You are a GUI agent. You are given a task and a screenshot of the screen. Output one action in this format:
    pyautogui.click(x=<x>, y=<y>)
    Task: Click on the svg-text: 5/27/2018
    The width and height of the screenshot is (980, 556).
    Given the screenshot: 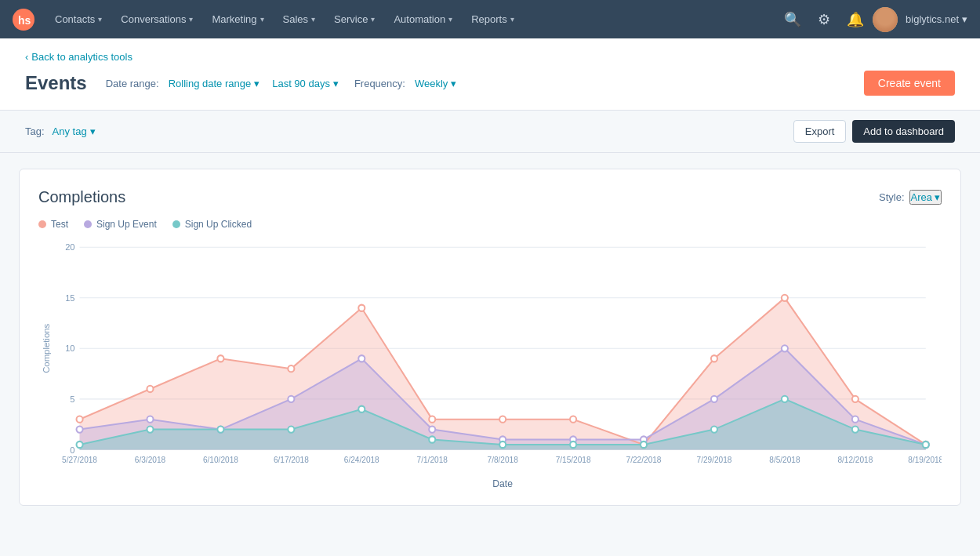 What is the action you would take?
    pyautogui.click(x=80, y=460)
    